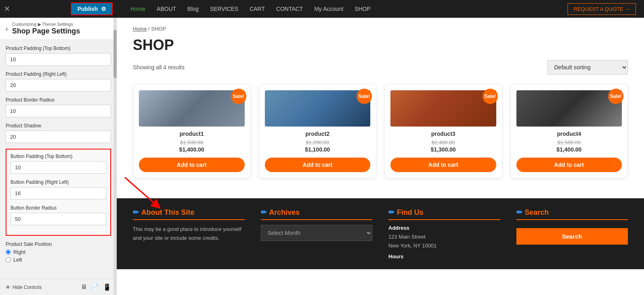  I want to click on product4-old-price: $1,500.00, so click(569, 143).